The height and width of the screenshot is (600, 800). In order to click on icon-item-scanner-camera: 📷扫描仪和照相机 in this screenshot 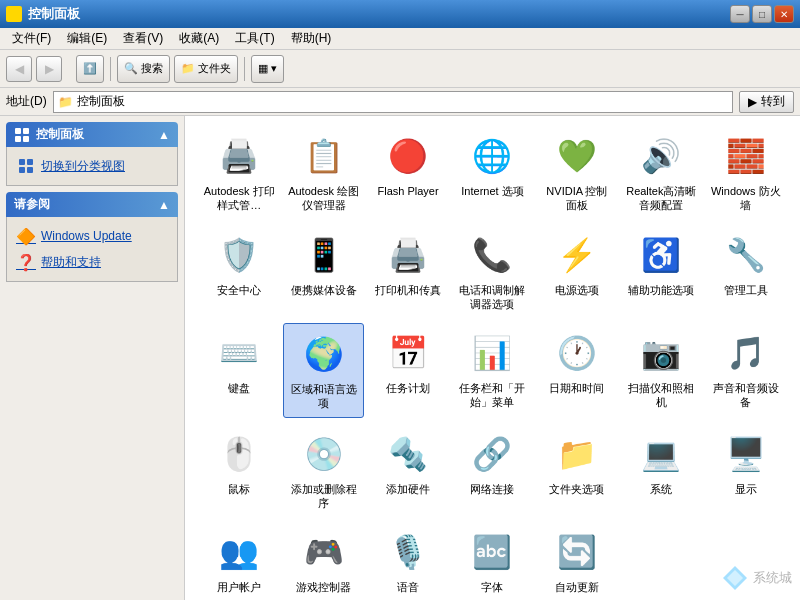, I will do `click(661, 370)`.